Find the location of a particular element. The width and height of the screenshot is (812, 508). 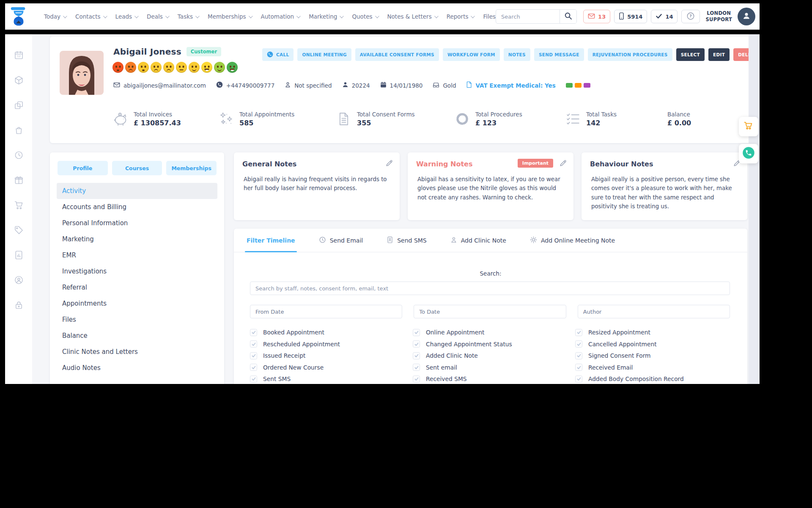

mail-badge: 13 is located at coordinates (597, 17).